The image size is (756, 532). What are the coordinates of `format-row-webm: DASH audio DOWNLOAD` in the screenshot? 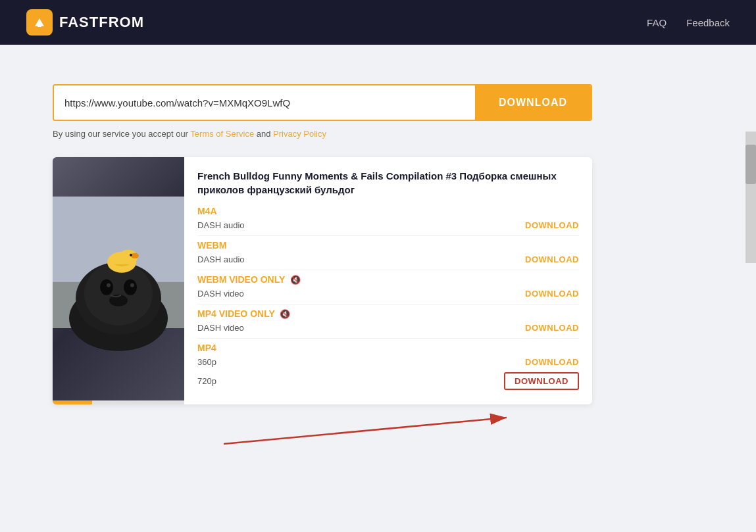 It's located at (388, 259).